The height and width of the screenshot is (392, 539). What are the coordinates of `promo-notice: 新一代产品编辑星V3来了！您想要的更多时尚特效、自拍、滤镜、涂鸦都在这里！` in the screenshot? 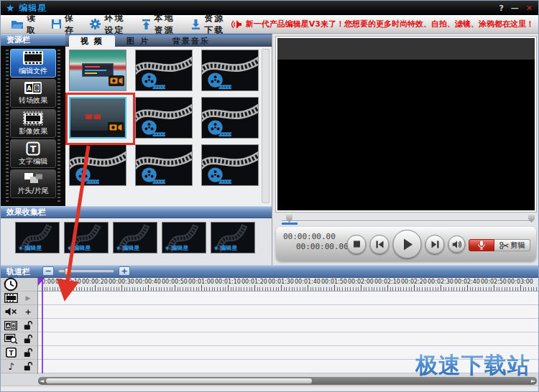 It's located at (382, 24).